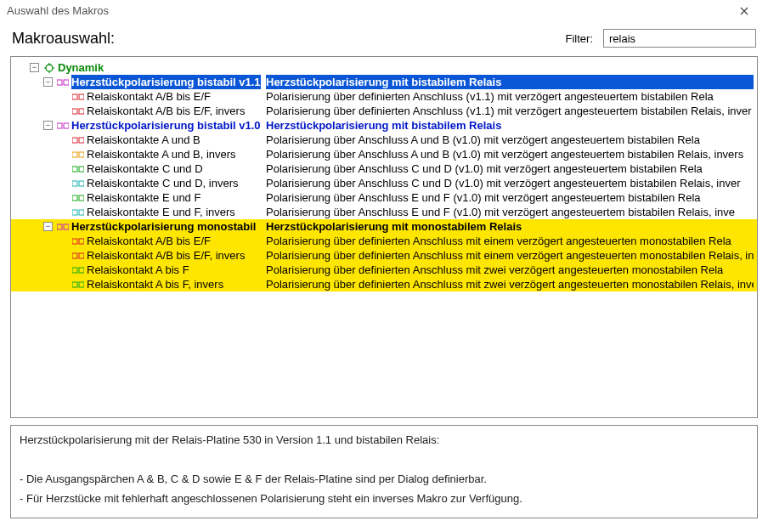  Describe the element at coordinates (161, 155) in the screenshot. I see `tree-item-label: Relaiskontakte A und B, invers` at that location.